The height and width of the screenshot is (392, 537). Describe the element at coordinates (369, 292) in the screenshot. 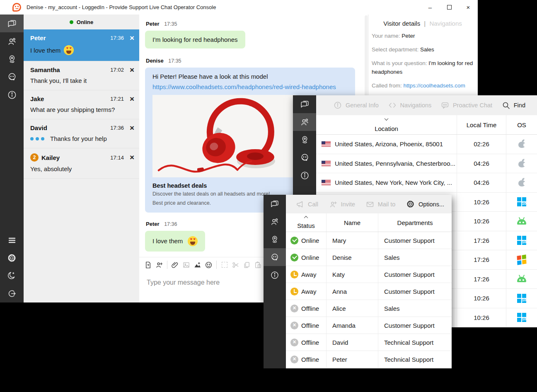

I see `operator-row: Away Anna Customer Support` at that location.